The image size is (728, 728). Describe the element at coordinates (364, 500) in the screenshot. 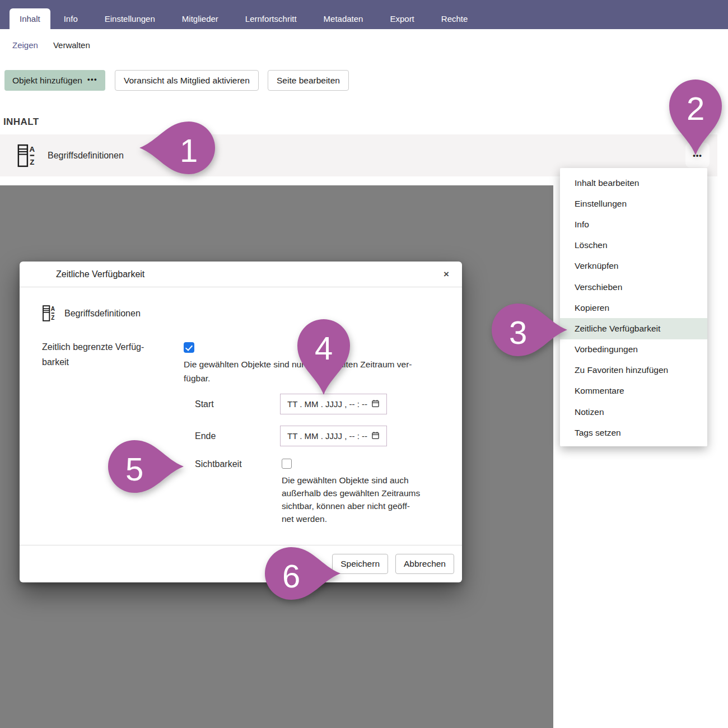

I see `visibility-help-text: Die gewählten Objekte sind auch außerhal…` at that location.